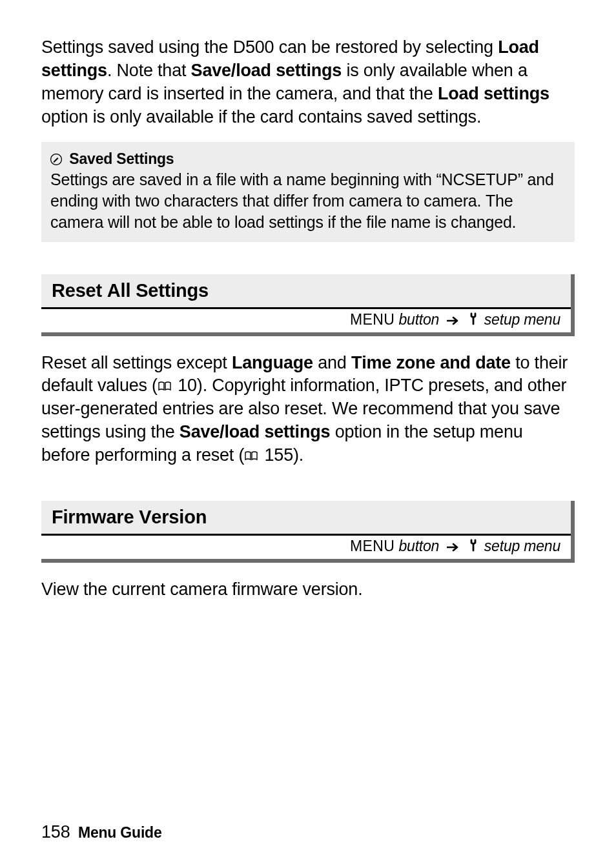  Describe the element at coordinates (493, 94) in the screenshot. I see `intro-b3: Load settings` at that location.